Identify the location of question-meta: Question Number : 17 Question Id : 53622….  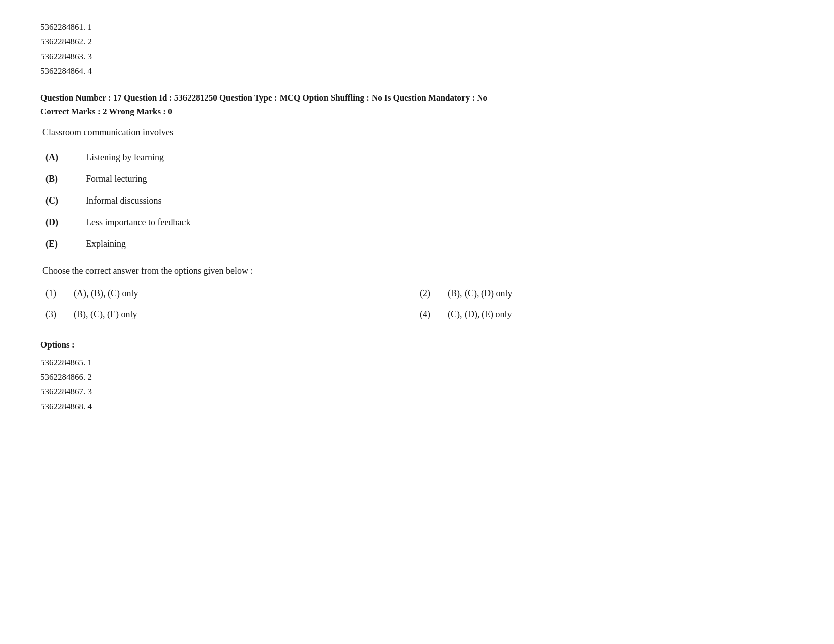
(417, 105).